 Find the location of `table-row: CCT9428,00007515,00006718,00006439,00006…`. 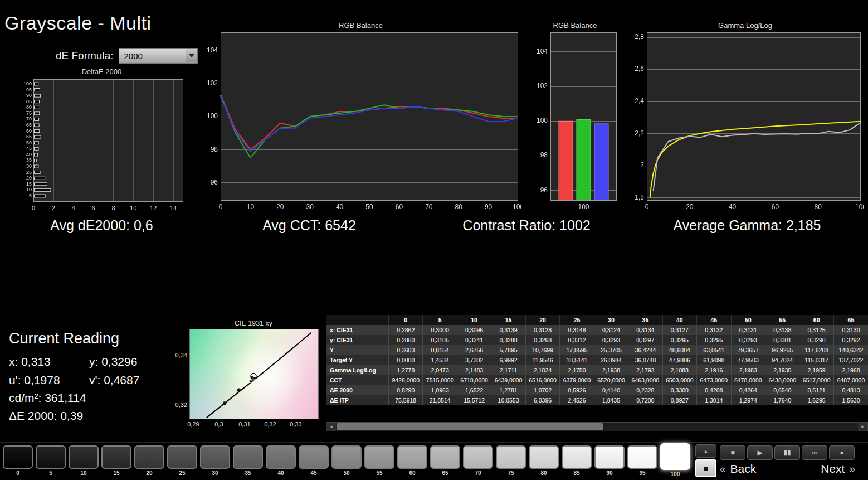

table-row: CCT9428,00007515,00006718,00006439,00006… is located at coordinates (597, 380).